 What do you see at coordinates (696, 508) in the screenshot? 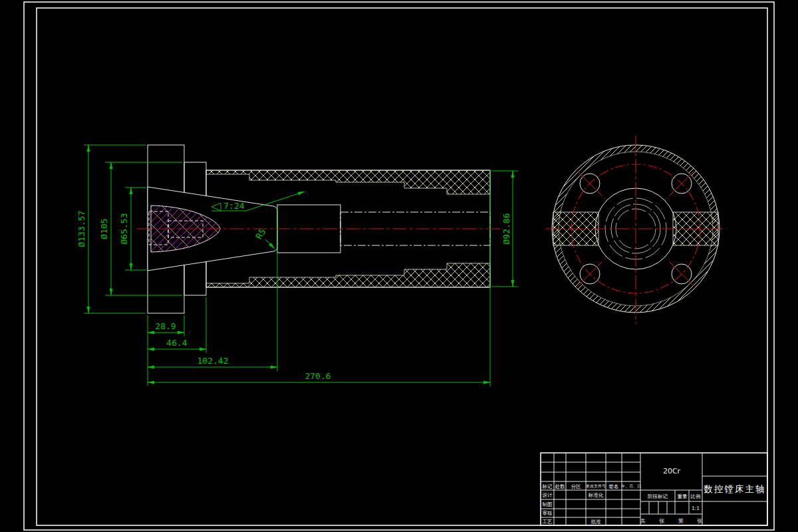
I see `tb-scale-value: 1:1` at bounding box center [696, 508].